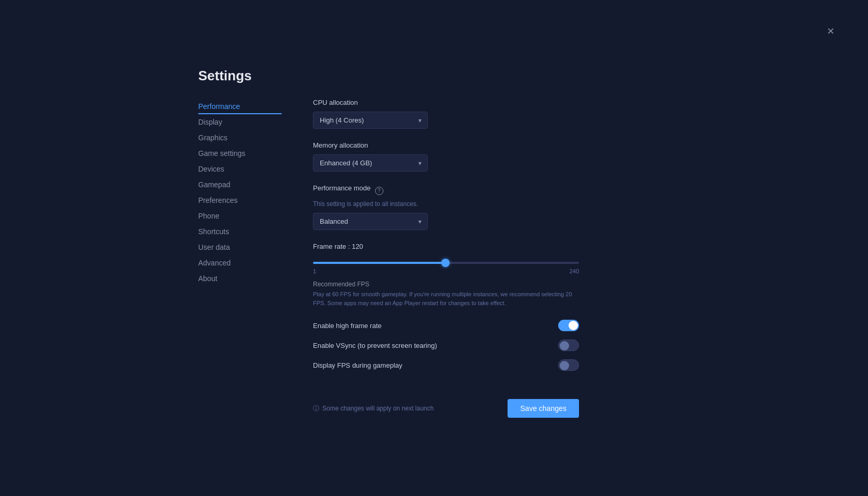  What do you see at coordinates (446, 365) in the screenshot?
I see `toggle-row-display-fps: Display FPS during gameplay` at bounding box center [446, 365].